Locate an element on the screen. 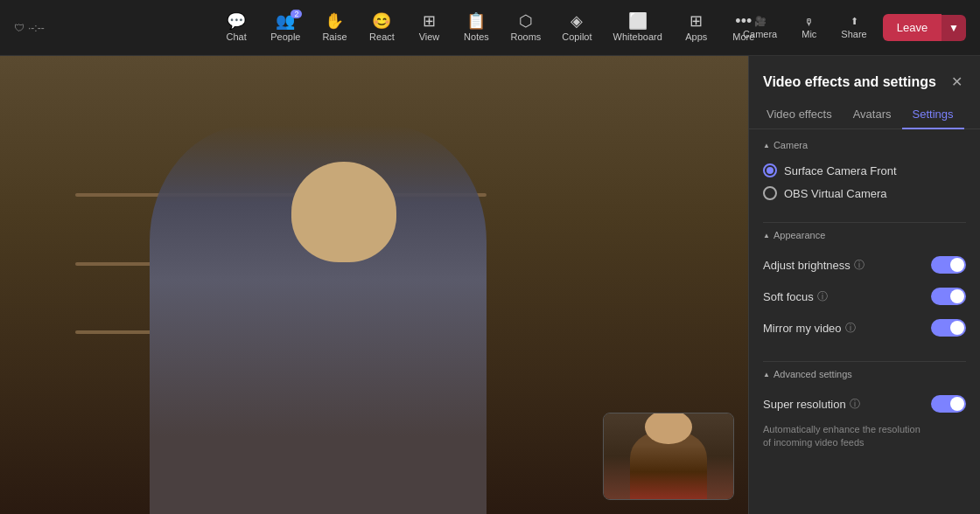  react-label: React is located at coordinates (382, 37).